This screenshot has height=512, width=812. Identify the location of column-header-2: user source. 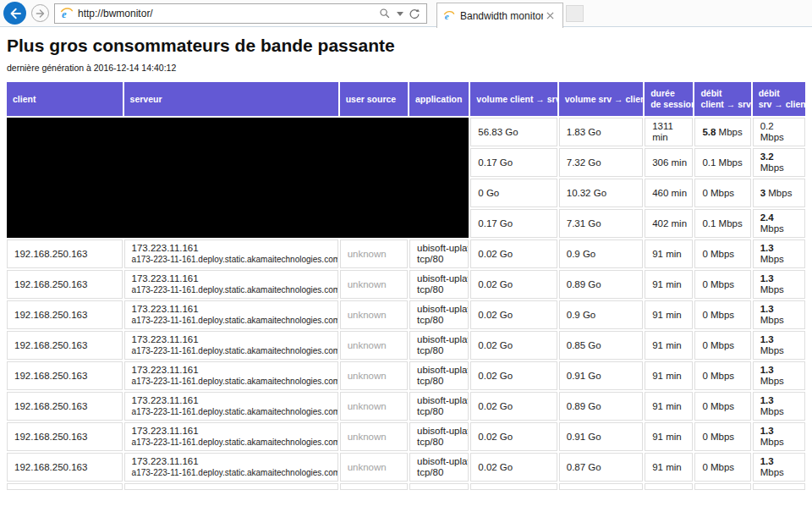
(374, 99).